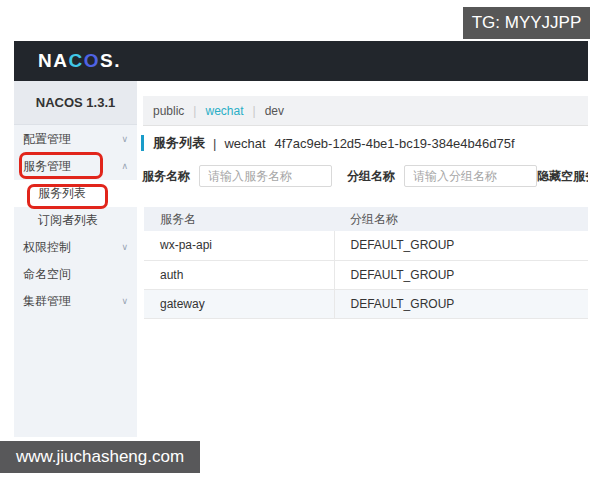 The image size is (600, 480). Describe the element at coordinates (365, 176) in the screenshot. I see `filter-toolbar: 服务名称 分组名称 隐藏空服务:` at that location.